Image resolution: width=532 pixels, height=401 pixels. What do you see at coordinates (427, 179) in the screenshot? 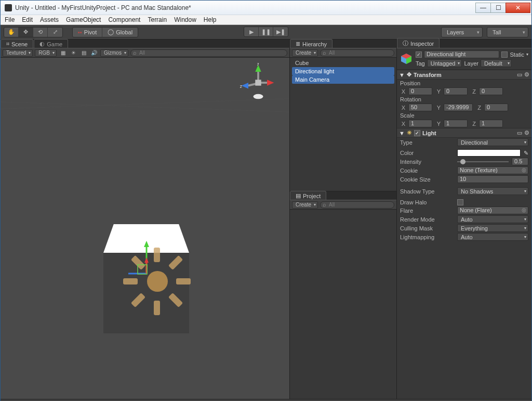
I see `cookie-size-label: Cookie Size` at bounding box center [427, 179].